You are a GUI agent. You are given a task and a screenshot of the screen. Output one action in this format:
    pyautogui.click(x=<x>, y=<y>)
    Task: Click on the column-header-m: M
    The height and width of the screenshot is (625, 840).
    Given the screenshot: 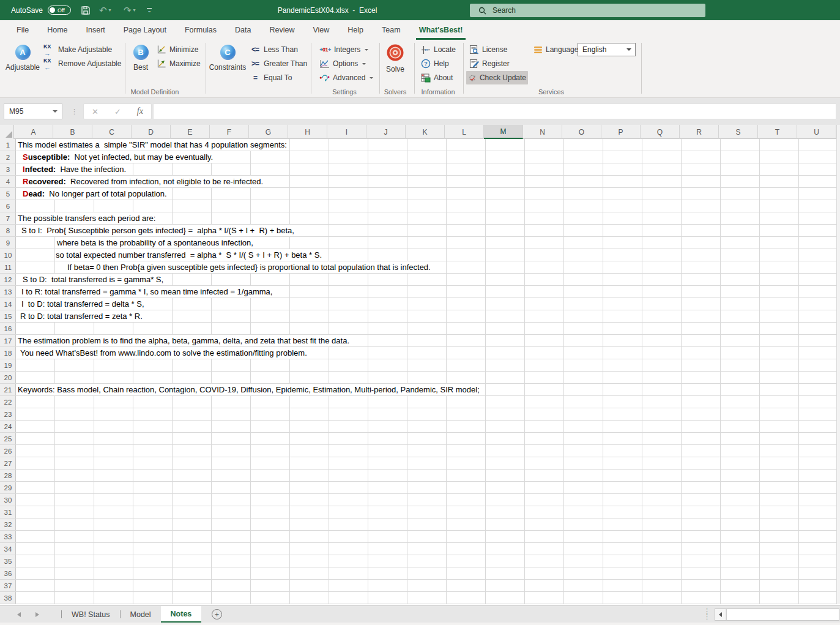 What is the action you would take?
    pyautogui.click(x=504, y=132)
    